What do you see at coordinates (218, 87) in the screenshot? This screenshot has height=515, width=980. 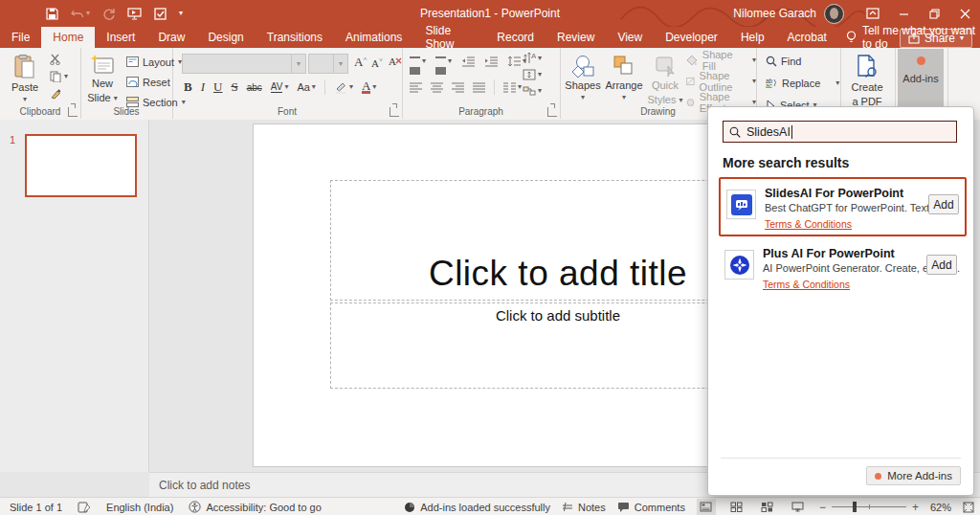 I see `underline-button: U` at bounding box center [218, 87].